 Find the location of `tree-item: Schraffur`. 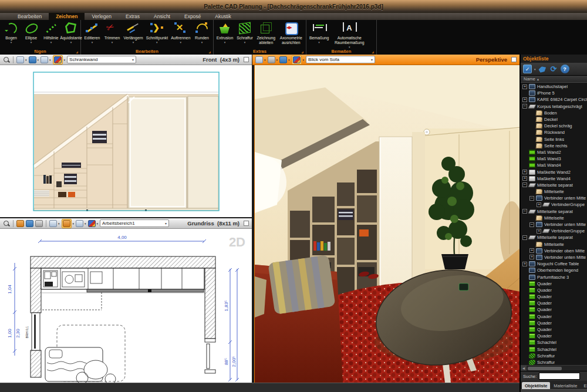

tree-item: Schraffur is located at coordinates (554, 356).